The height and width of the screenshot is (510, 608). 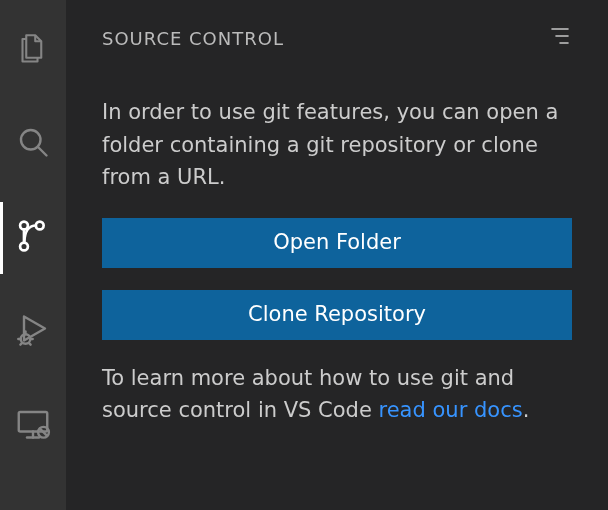 I want to click on panel-title: SOURCE CONTROL, so click(x=193, y=38).